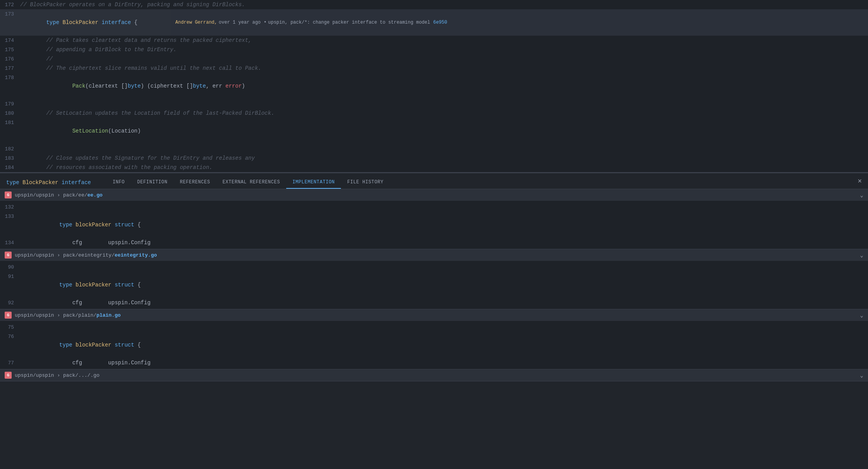 The width and height of the screenshot is (868, 469). I want to click on line-number-183: 183, so click(10, 158).